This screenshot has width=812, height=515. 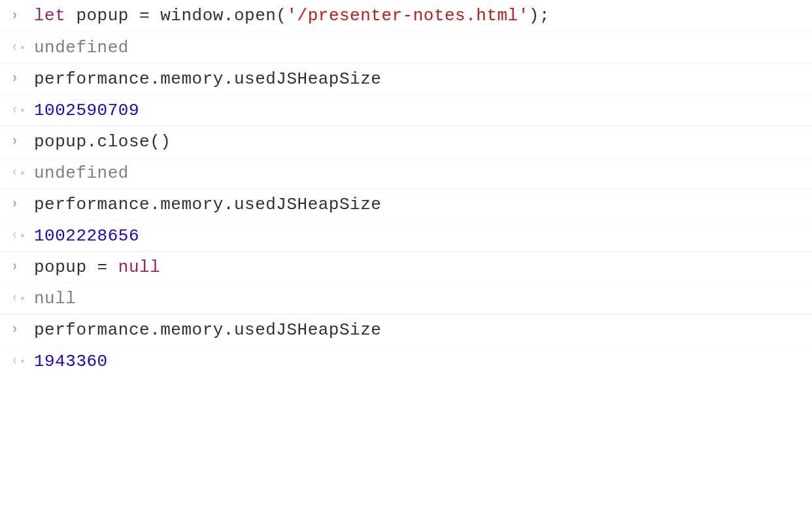 I want to click on console-input-code: let popup = window.open('/presenter-note…, so click(x=292, y=16).